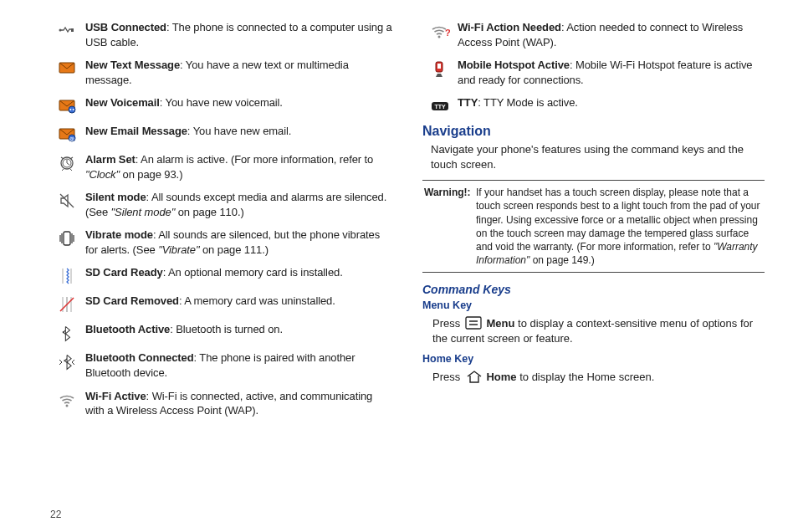 The image size is (798, 532). Describe the element at coordinates (239, 330) in the screenshot. I see `notification-text: Bluetooth Active: Bluetooth is turned on…` at that location.